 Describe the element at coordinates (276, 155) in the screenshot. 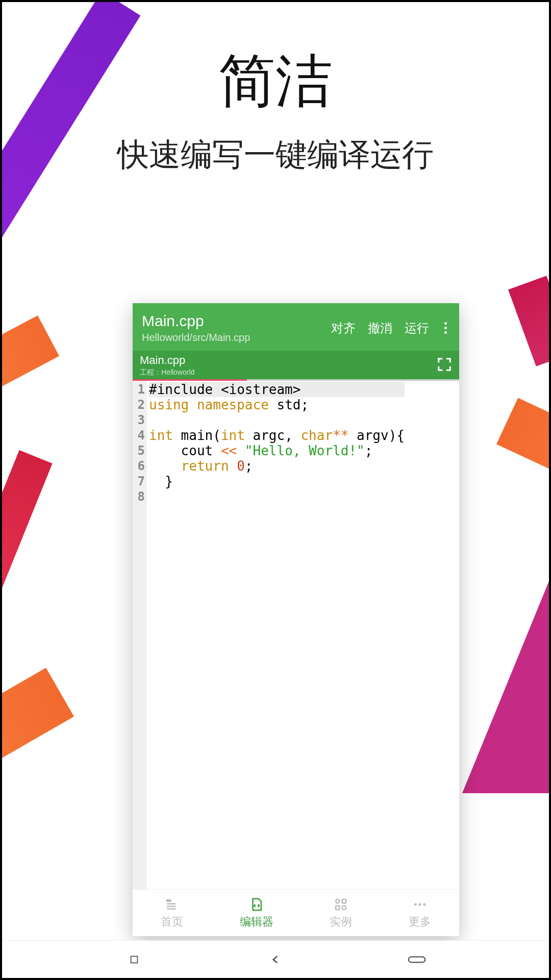

I see `hero-subtitle: 快速编写一键编译运行` at that location.